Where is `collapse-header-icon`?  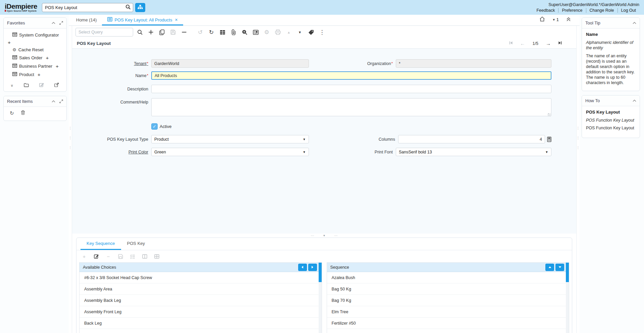 collapse-header-icon is located at coordinates (569, 20).